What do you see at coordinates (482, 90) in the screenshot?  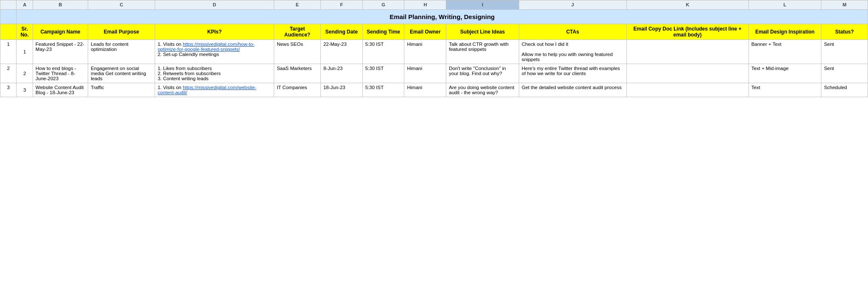 I see `cell-3-subject-line-ideas: Are you doing website content audit - th…` at bounding box center [482, 90].